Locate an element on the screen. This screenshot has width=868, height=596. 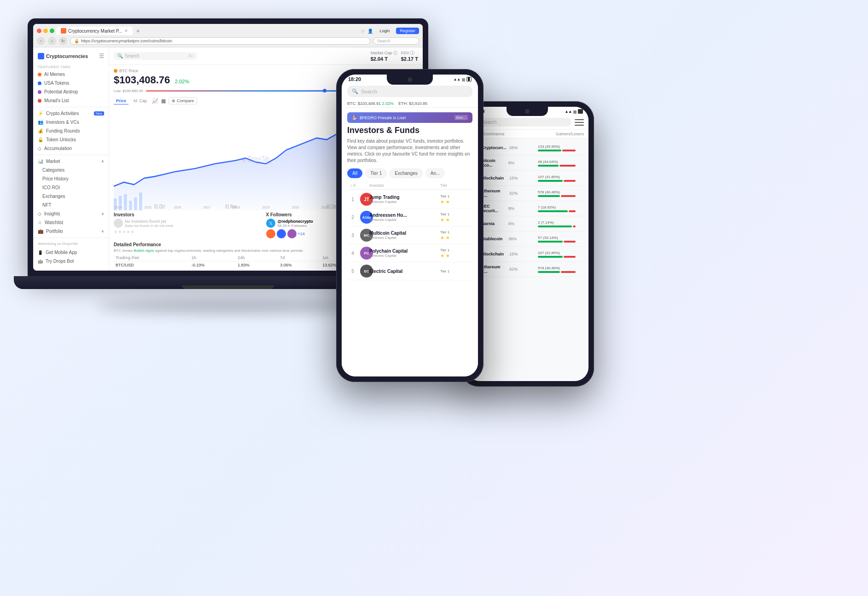
sidebar-advertising: Advertising on DropsTab is located at coordinates (71, 244).